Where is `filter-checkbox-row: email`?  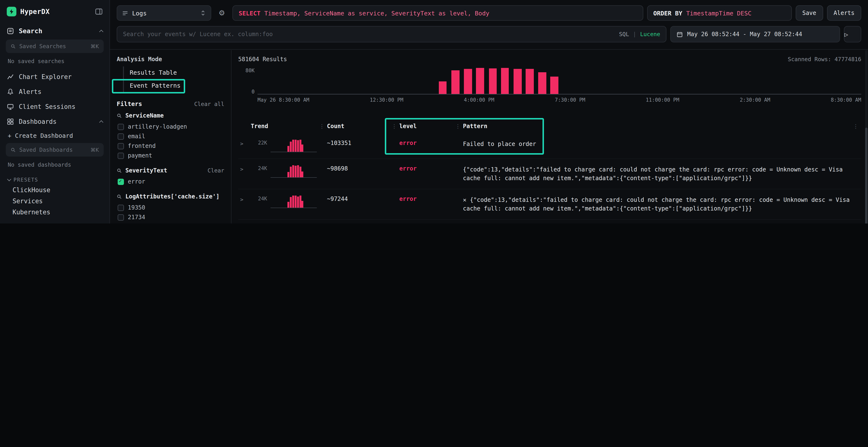
filter-checkbox-row: email is located at coordinates (170, 136).